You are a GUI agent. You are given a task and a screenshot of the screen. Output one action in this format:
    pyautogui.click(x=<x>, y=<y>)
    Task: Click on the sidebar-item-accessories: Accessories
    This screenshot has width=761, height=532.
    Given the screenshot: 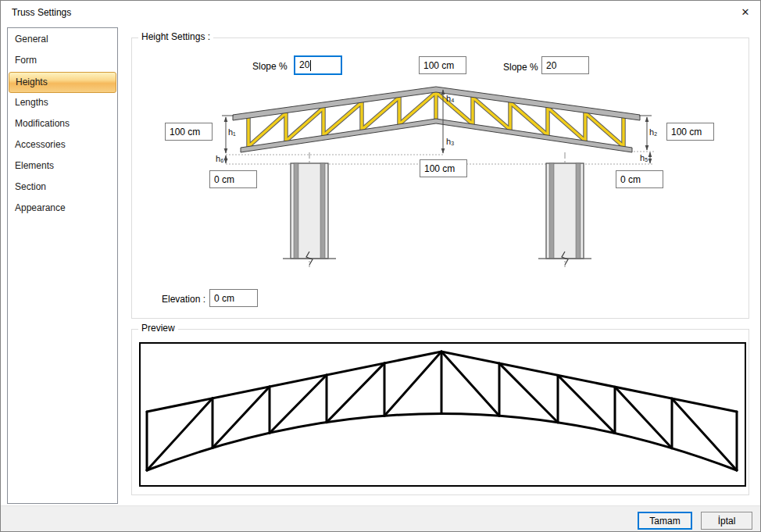 What is the action you would take?
    pyautogui.click(x=63, y=145)
    